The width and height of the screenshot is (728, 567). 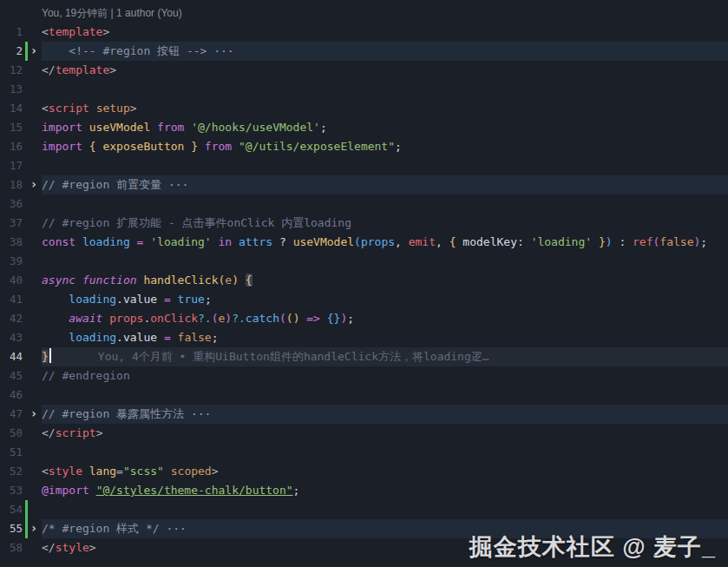 I want to click on token-commentFold: // #region 前置变量, so click(x=102, y=184).